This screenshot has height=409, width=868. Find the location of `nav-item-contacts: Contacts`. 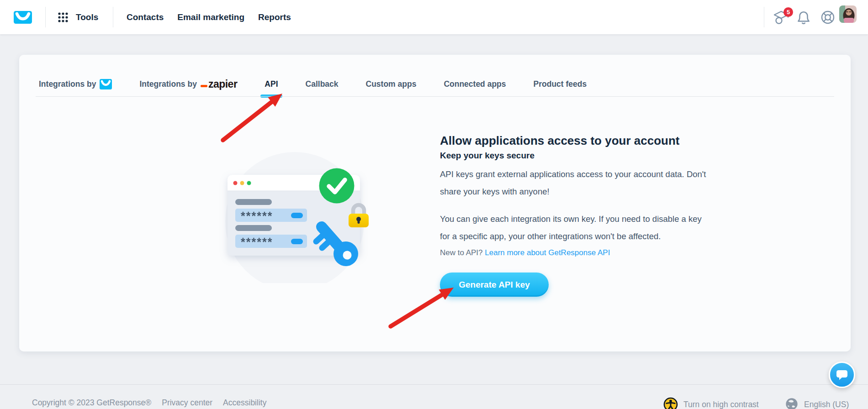

nav-item-contacts: Contacts is located at coordinates (145, 17).